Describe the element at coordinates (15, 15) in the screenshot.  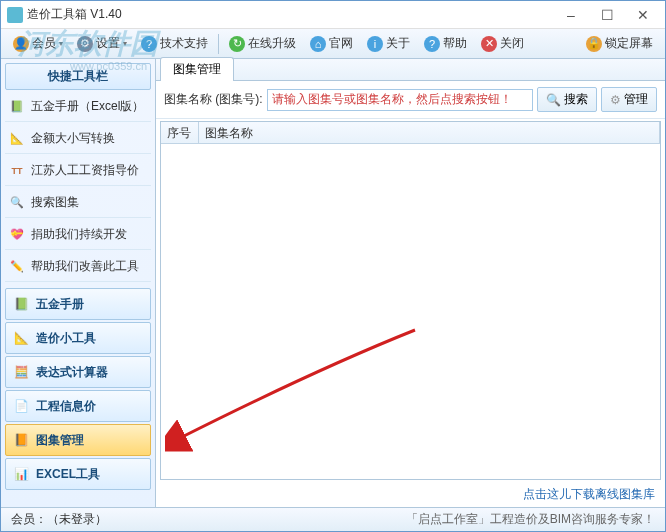
I see `app-icon` at that location.